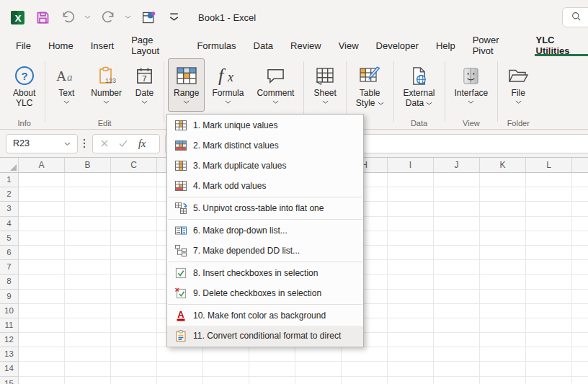 Image resolution: width=588 pixels, height=384 pixels. Describe the element at coordinates (265, 293) in the screenshot. I see `menu-item-9: 9. Delete checkboxes in selection` at that location.